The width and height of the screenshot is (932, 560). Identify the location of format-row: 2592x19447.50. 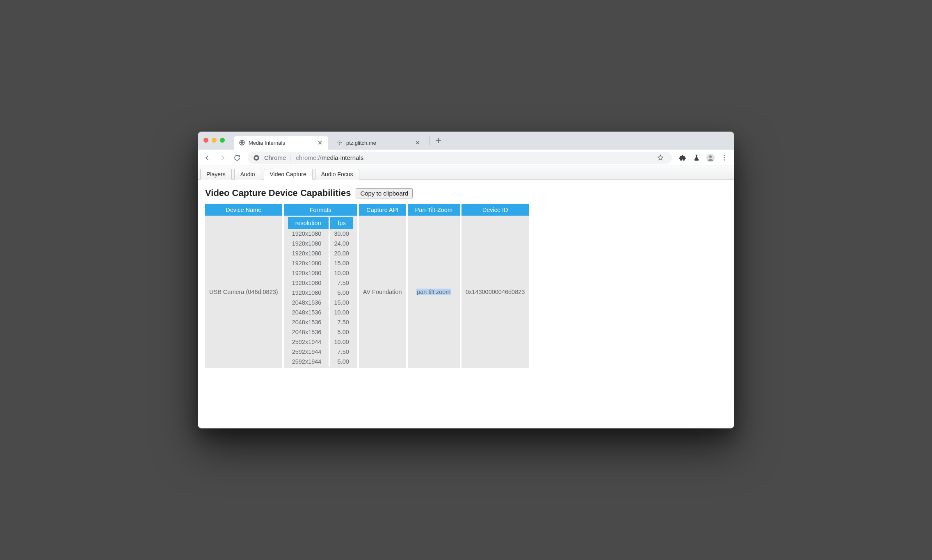
(321, 352).